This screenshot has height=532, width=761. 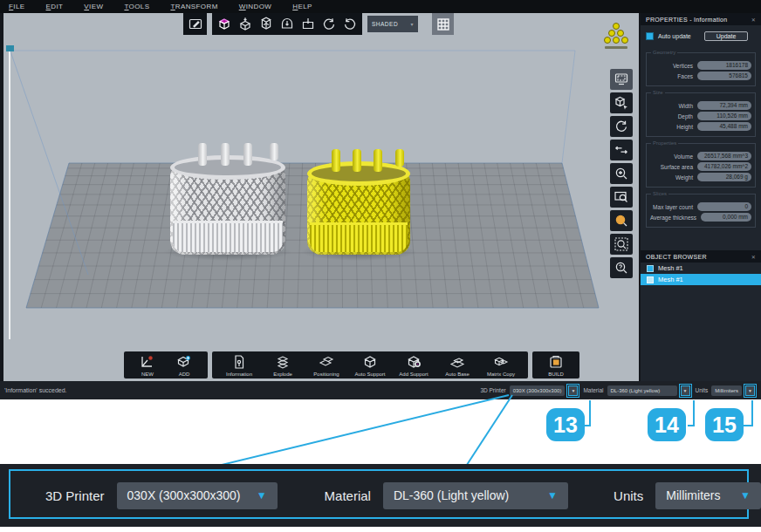 I want to click on mesh-object-white, so click(x=228, y=205).